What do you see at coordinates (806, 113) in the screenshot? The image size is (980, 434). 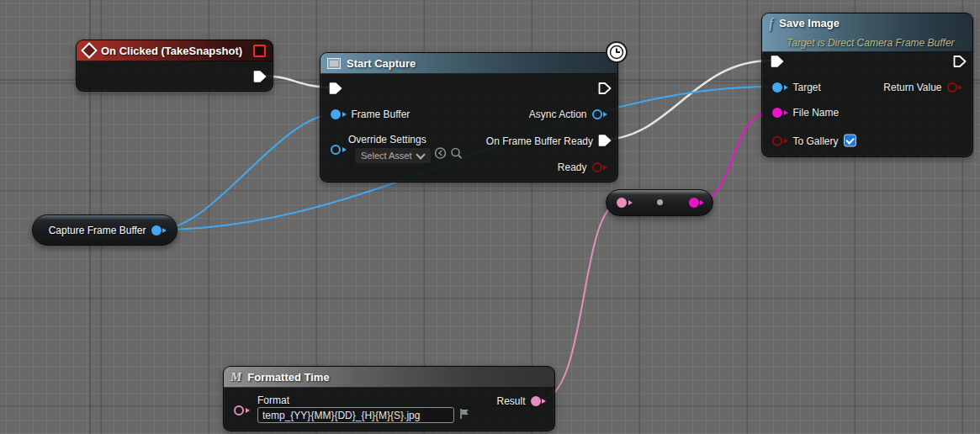 I see `pin-file-name: File Name` at bounding box center [806, 113].